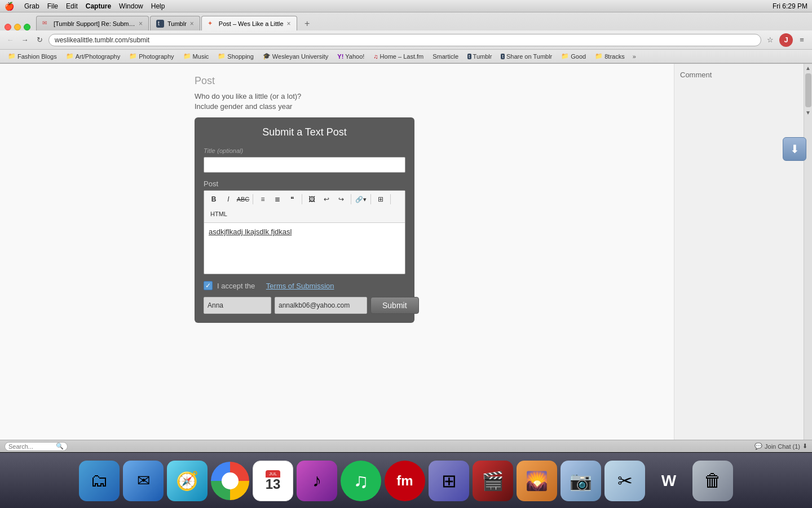 Image resolution: width=812 pixels, height=508 pixels. Describe the element at coordinates (32, 6) in the screenshot. I see `menu-grab: Grab` at that location.